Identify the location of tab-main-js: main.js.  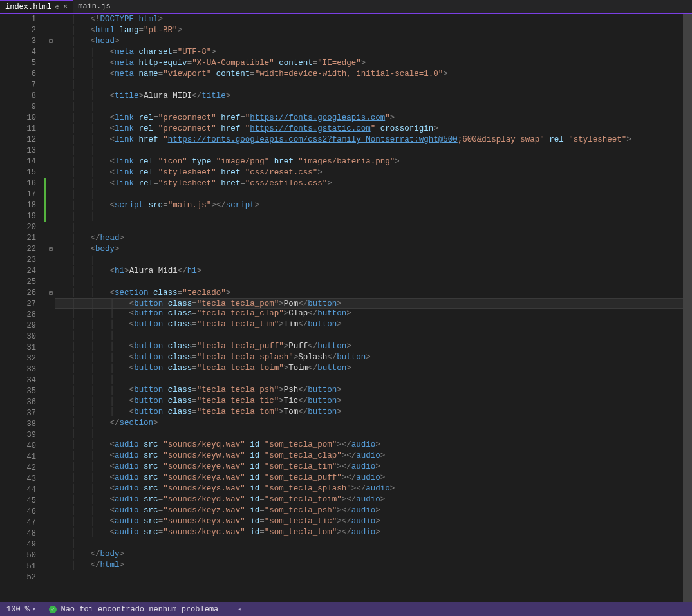
(94, 6).